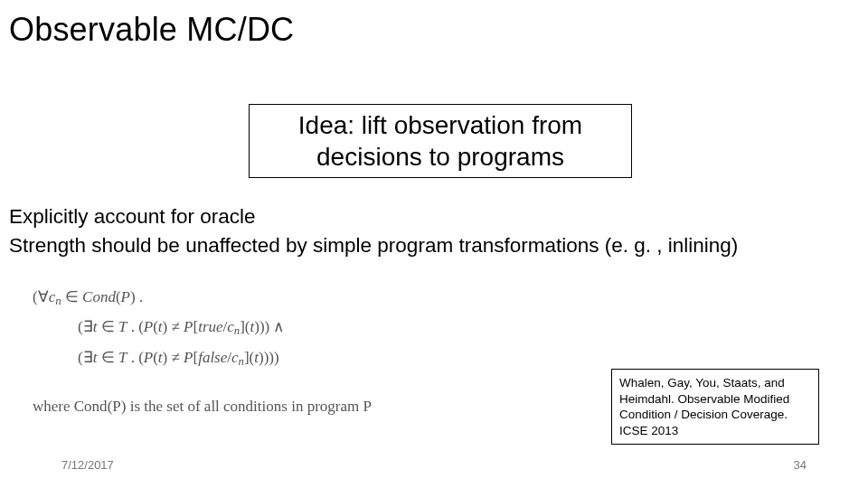  I want to click on slide-title: Observable MC/DC, so click(152, 30).